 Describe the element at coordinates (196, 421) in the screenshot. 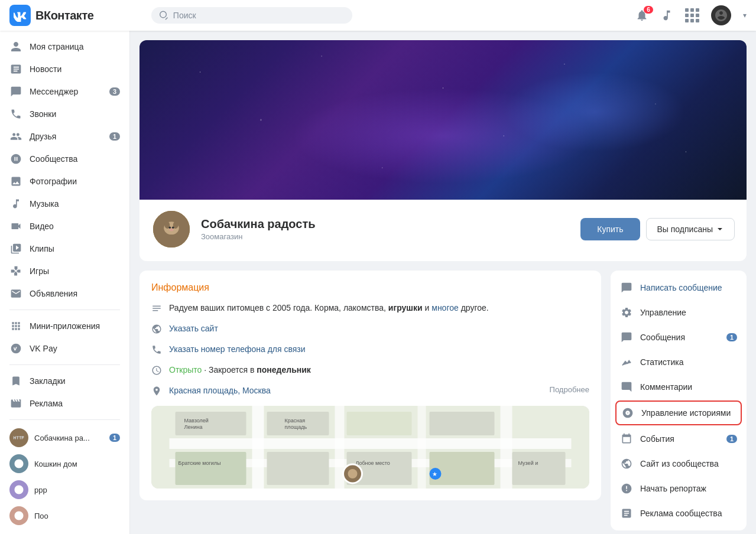

I see `svg-text: Мавзолей` at that location.